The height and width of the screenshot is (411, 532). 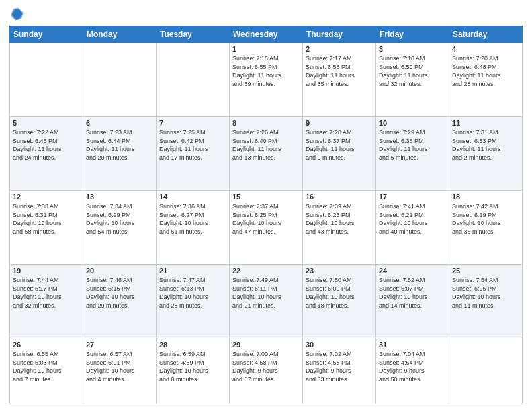 What do you see at coordinates (339, 49) in the screenshot?
I see `day-number: 2` at bounding box center [339, 49].